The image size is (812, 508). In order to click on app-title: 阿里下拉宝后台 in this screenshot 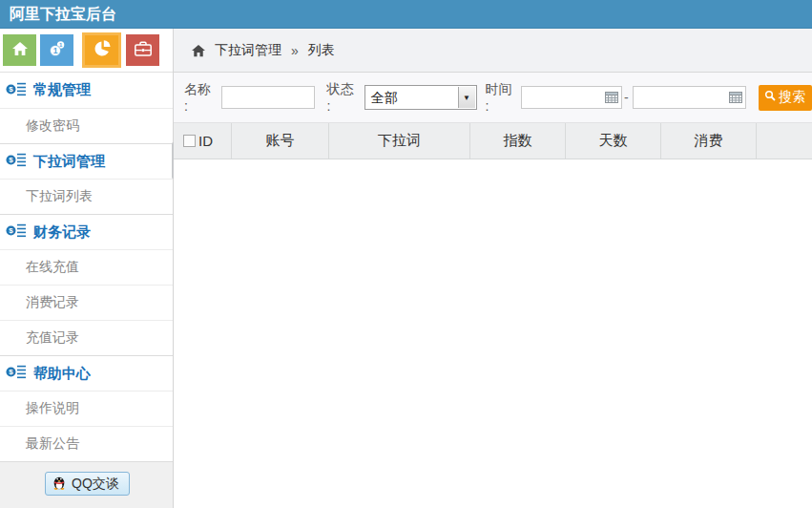, I will do `click(406, 13)`.